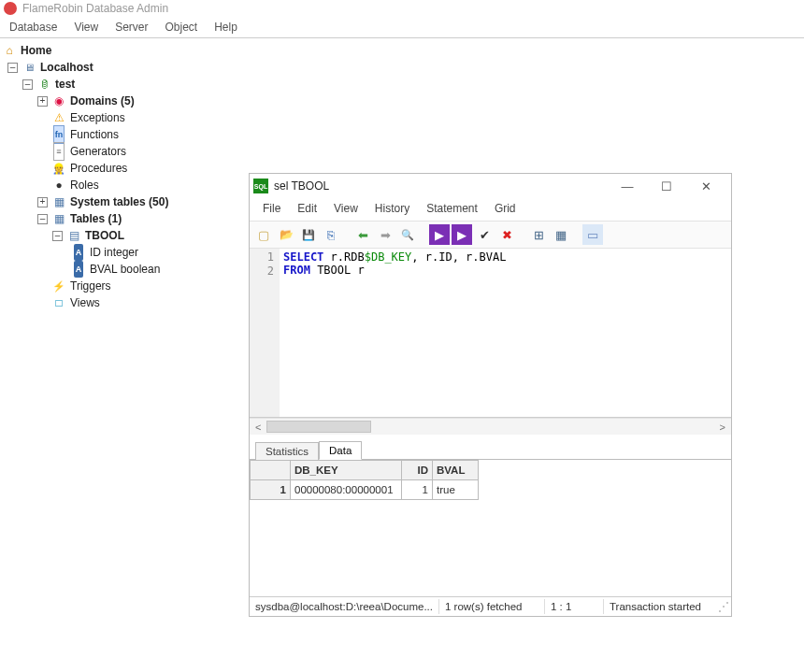 Image resolution: width=804 pixels, height=672 pixels. Describe the element at coordinates (286, 235) in the screenshot. I see `open-icon` at that location.